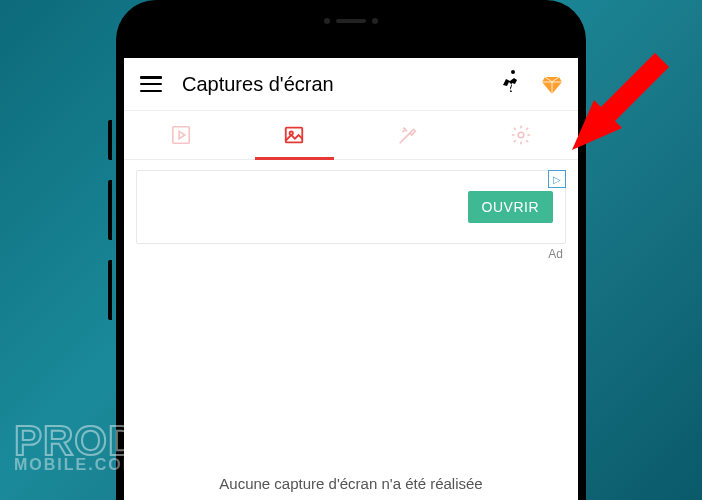  I want to click on tab-bar, so click(351, 135).